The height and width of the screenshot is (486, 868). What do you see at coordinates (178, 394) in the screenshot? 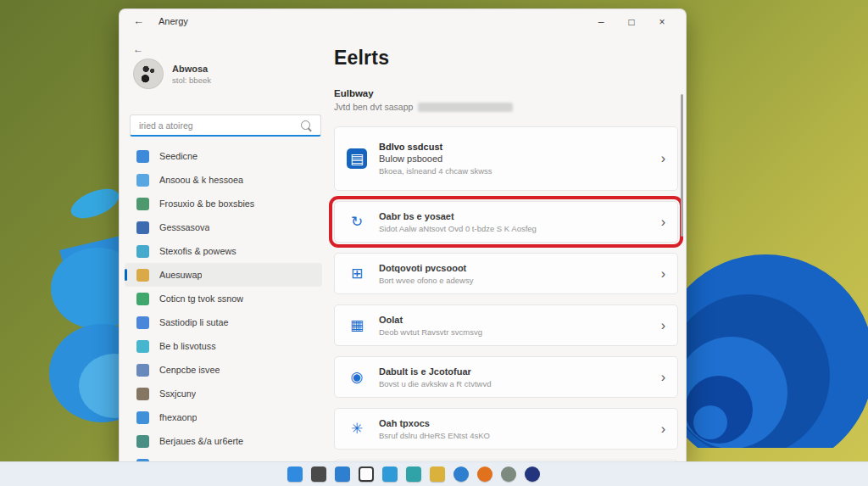
I see `sidebar-item-label: Ssxjcuny` at bounding box center [178, 394].